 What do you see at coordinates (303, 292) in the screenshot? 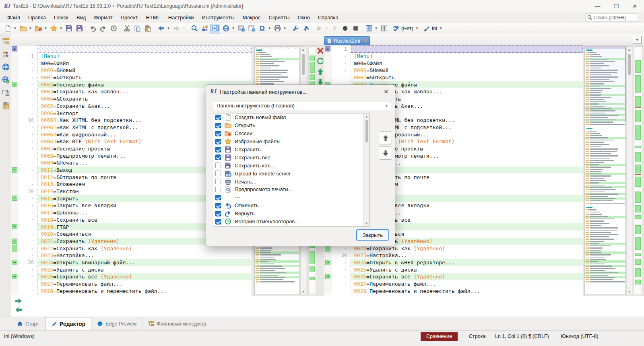
I see `scroll-down-icon: ▼` at bounding box center [303, 292].